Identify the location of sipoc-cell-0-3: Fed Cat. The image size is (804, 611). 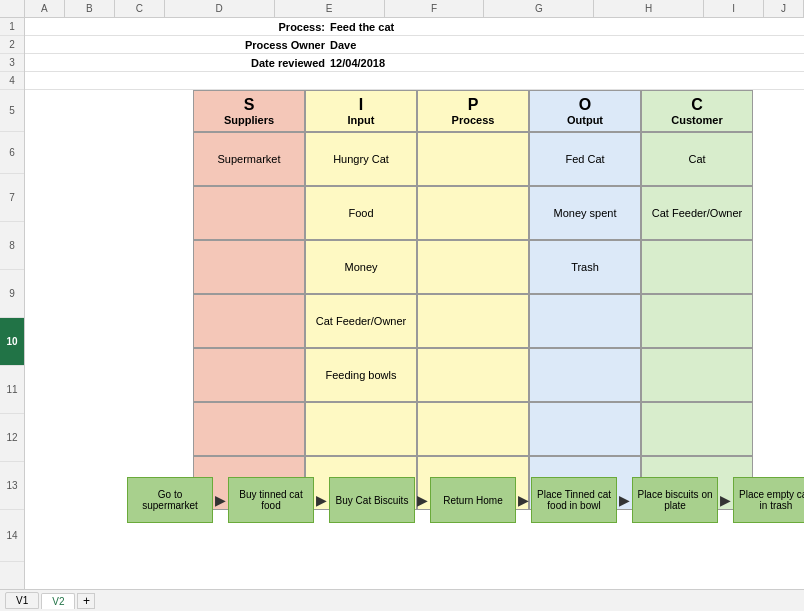
(585, 159).